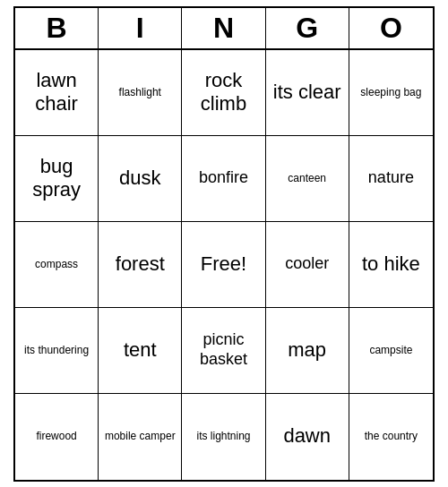 Image resolution: width=448 pixels, height=487 pixels. What do you see at coordinates (140, 92) in the screenshot?
I see `cell-text: flashlight` at bounding box center [140, 92].